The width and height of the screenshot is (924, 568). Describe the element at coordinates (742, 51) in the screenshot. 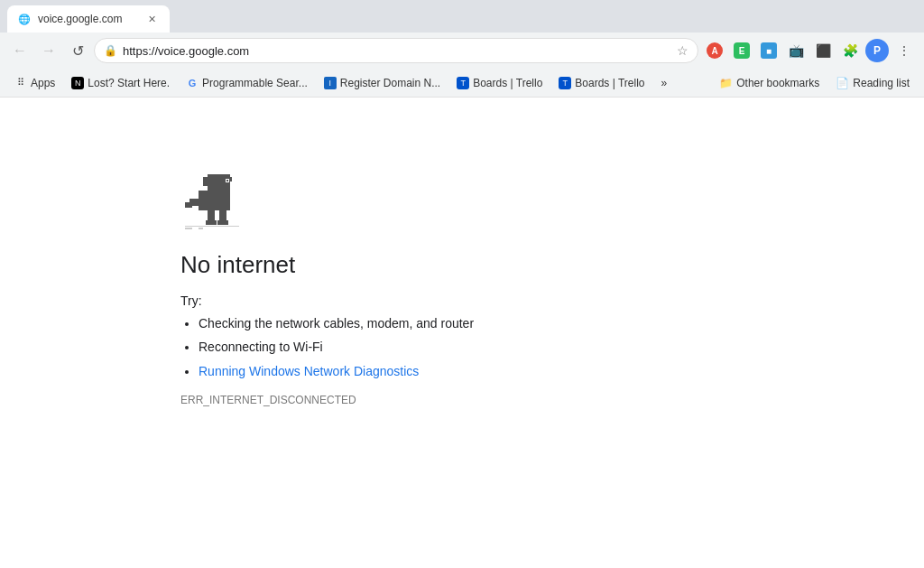

I see `evernote-extension-icon: E` at that location.